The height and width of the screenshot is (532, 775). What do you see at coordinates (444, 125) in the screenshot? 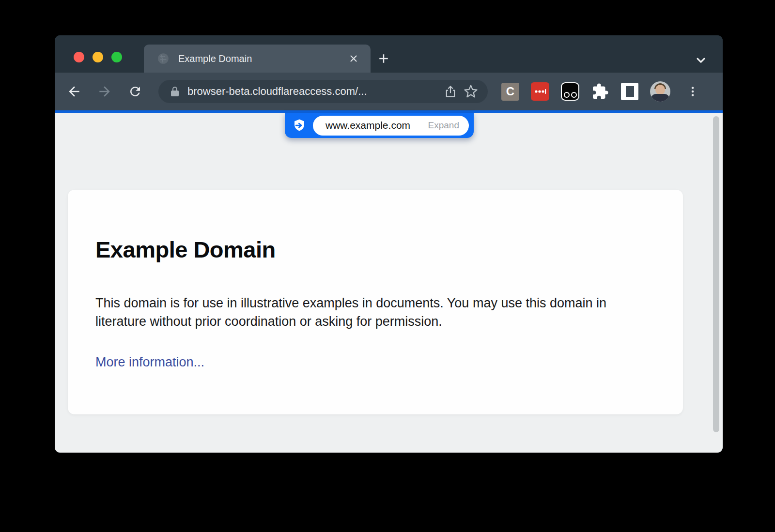
I see `expand-button: Expand` at bounding box center [444, 125].